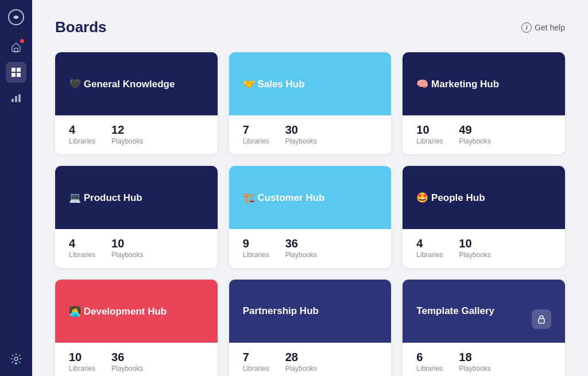  Describe the element at coordinates (16, 188) in the screenshot. I see `sidebar` at that location.